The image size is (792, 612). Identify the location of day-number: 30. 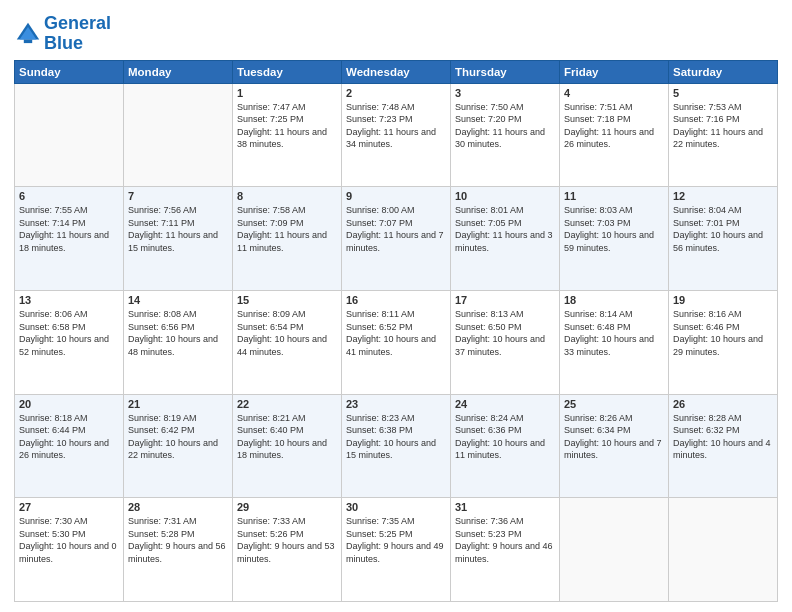
(396, 507).